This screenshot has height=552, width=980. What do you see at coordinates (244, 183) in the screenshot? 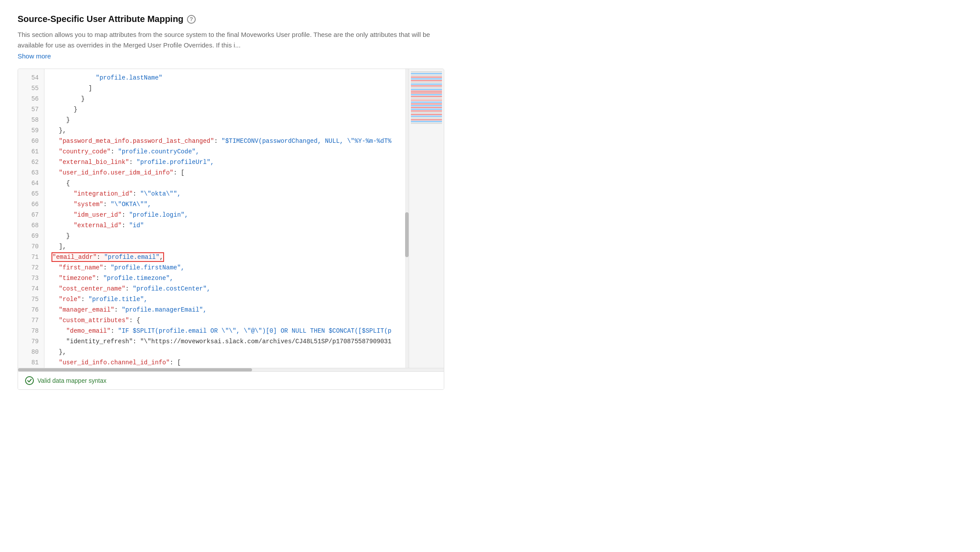
I see `code-line: {` at bounding box center [244, 183].